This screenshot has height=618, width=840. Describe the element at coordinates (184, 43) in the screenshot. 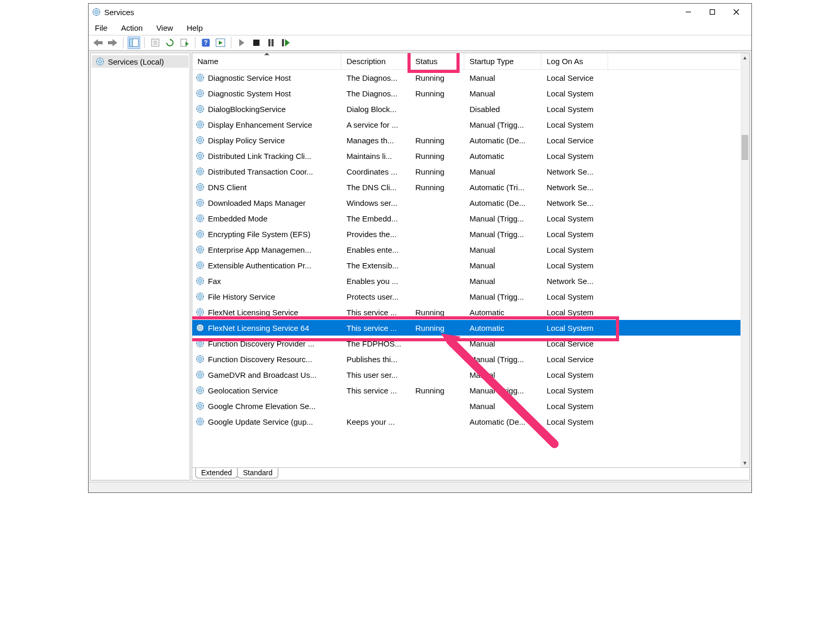

I see `export-list-button` at that location.